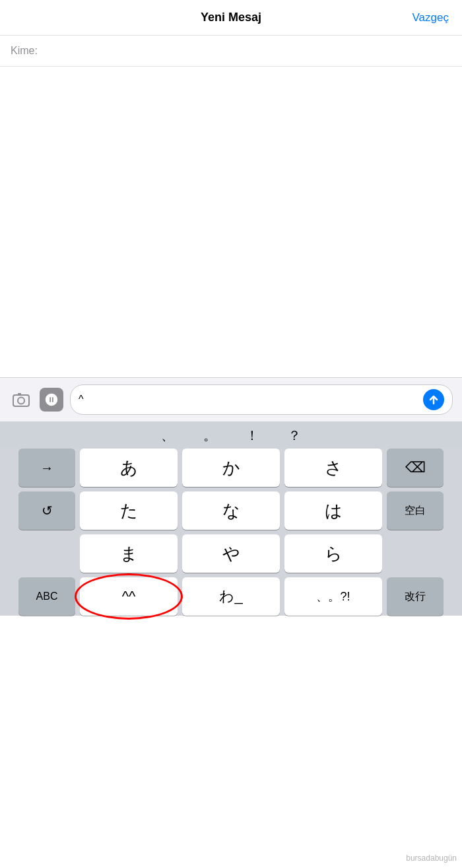 This screenshot has width=462, height=868. I want to click on punct-row: 、 。 ！ ？, so click(231, 435).